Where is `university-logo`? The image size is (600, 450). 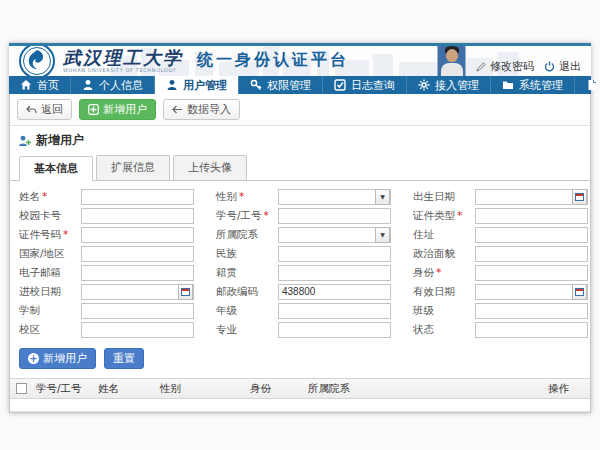
university-logo is located at coordinates (37, 61).